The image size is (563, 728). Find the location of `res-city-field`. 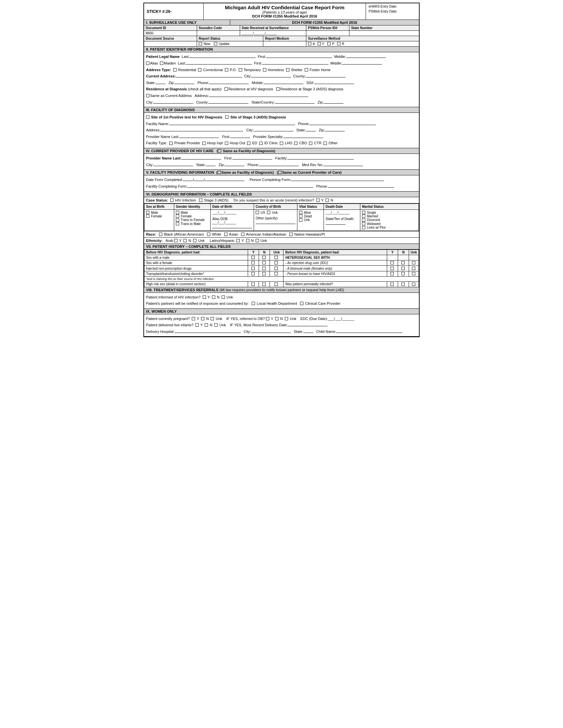

res-city-field is located at coordinates (173, 102).